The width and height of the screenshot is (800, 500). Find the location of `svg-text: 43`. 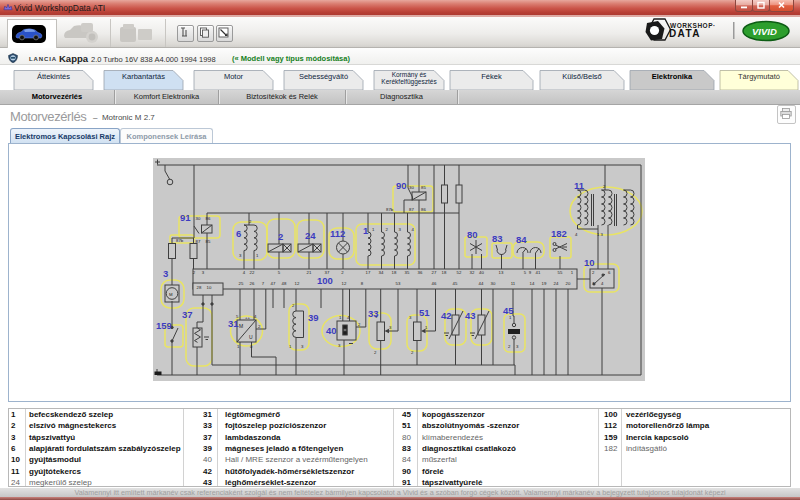

svg-text: 43 is located at coordinates (470, 316).